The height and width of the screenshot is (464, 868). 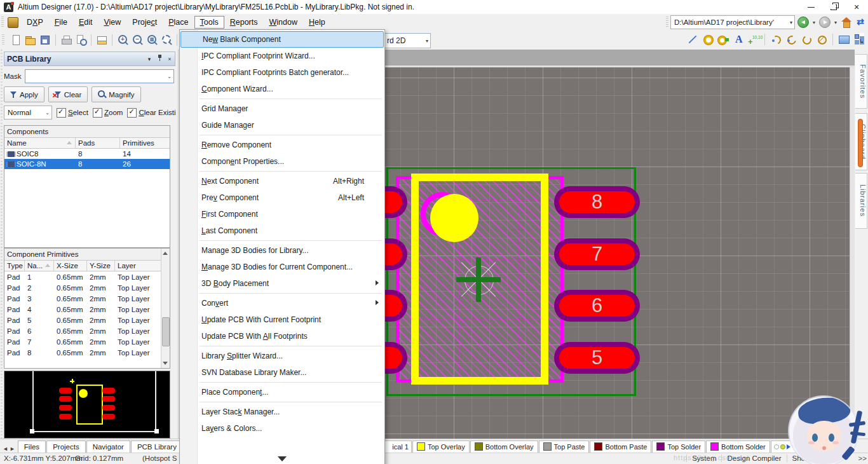 What do you see at coordinates (72, 113) in the screenshot?
I see `checkbox-select: Select` at bounding box center [72, 113].